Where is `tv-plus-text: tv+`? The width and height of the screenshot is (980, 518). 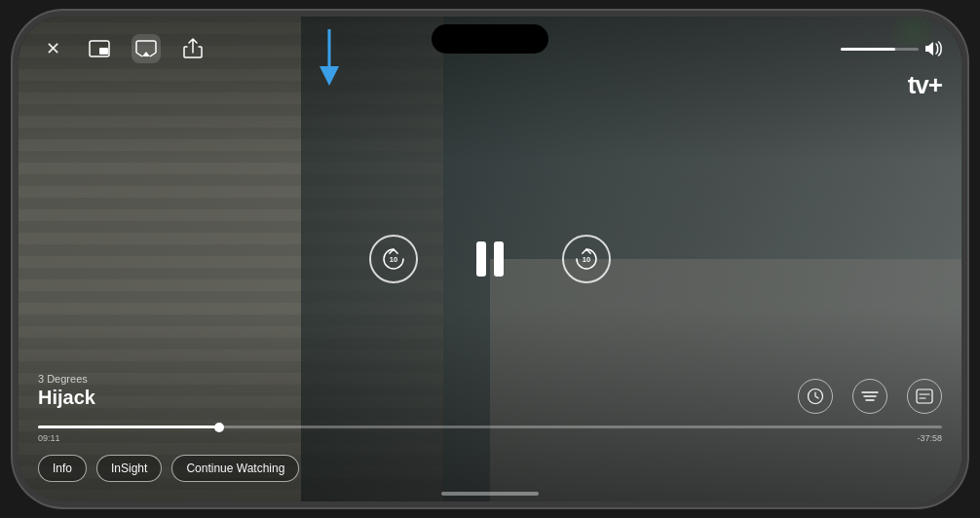
tv-plus-text: tv+ is located at coordinates (925, 86).